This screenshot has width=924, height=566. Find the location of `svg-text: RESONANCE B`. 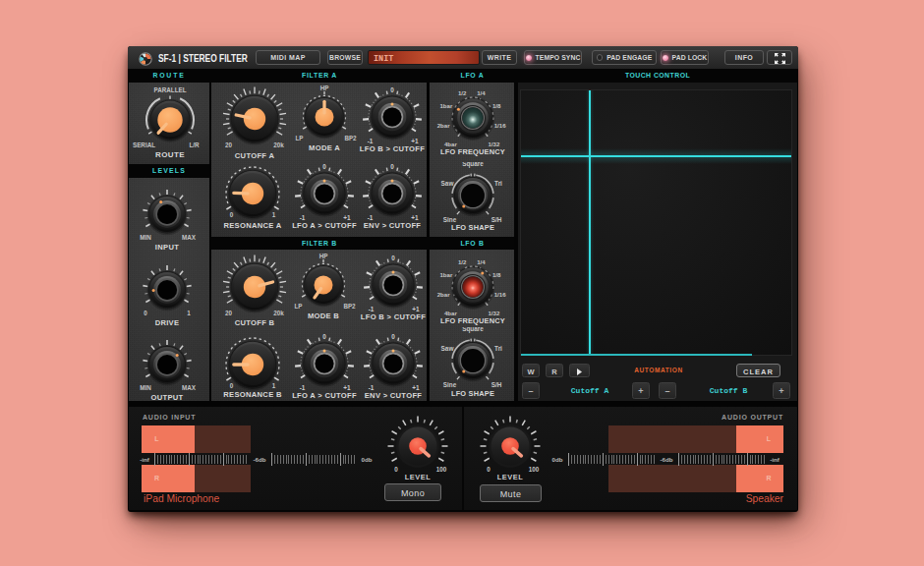

svg-text: RESONANCE B is located at coordinates (253, 395).